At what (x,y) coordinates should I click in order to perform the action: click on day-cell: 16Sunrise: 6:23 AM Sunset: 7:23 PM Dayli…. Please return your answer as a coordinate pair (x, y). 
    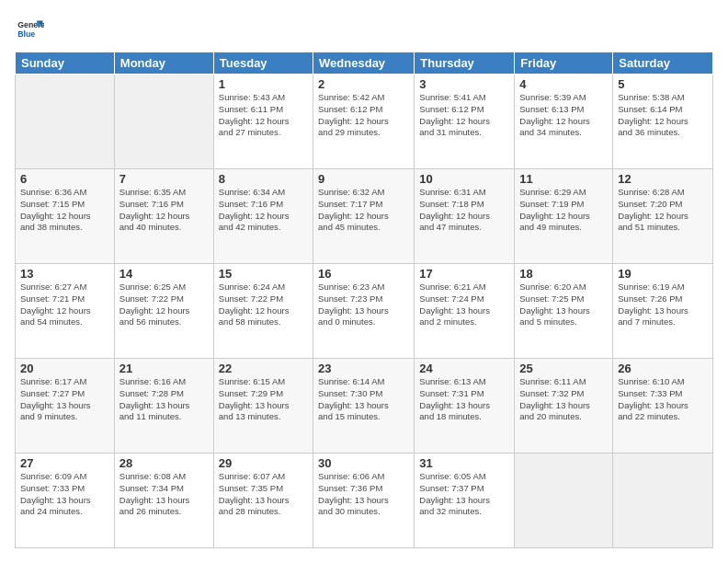
    Looking at the image, I should click on (364, 311).